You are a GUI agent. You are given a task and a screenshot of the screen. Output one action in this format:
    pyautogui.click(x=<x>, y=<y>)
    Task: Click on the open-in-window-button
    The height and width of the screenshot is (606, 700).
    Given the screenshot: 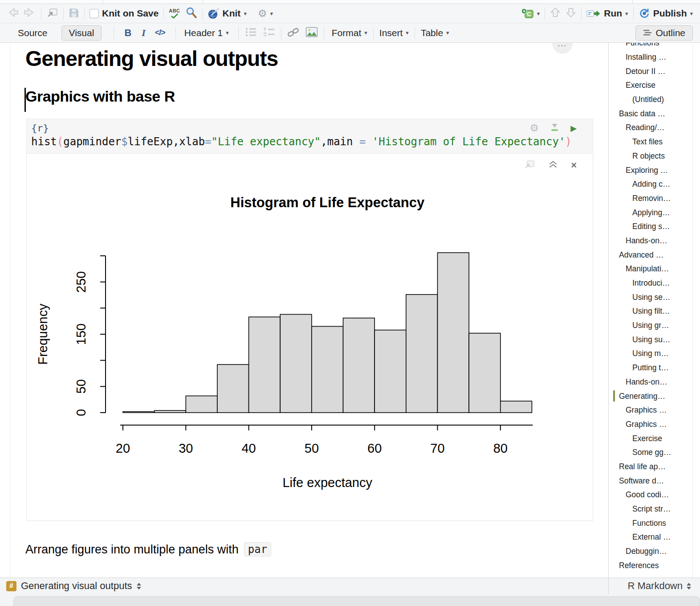 What is the action you would take?
    pyautogui.click(x=53, y=13)
    